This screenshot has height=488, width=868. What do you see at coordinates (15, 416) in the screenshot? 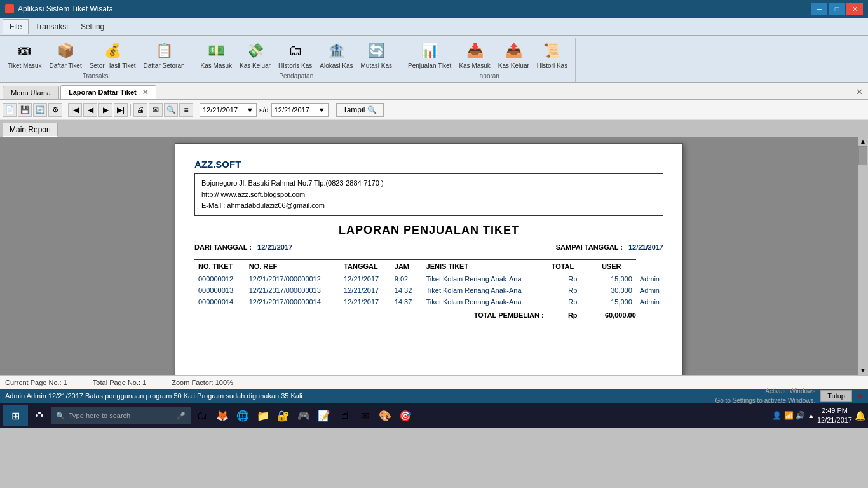
I see `start-button: ⊞` at bounding box center [15, 416].